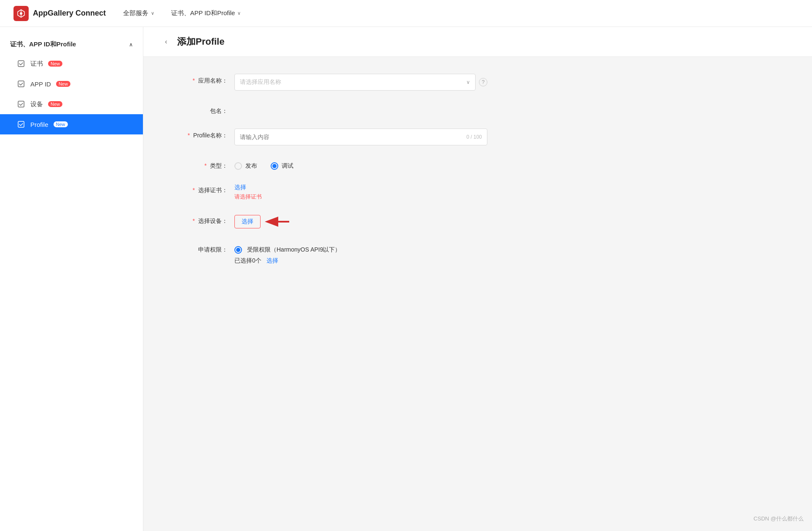 The width and height of the screenshot is (812, 531). What do you see at coordinates (37, 64) in the screenshot?
I see `sidebar-item-certificate-label: 证书` at bounding box center [37, 64].